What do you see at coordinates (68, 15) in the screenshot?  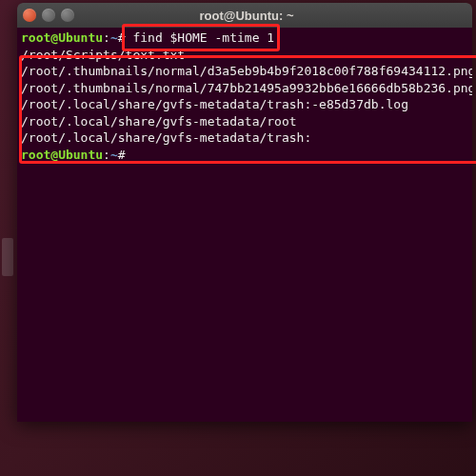 I see `maximize-button` at bounding box center [68, 15].